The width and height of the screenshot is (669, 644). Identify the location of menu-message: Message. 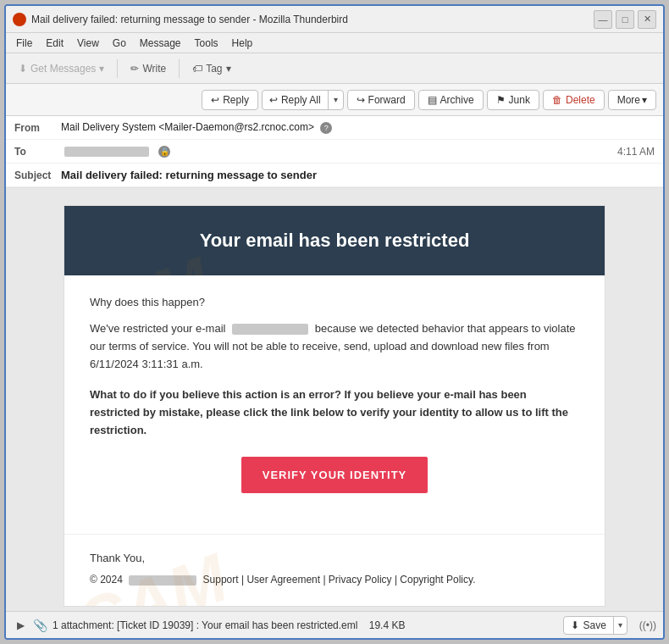
(161, 43).